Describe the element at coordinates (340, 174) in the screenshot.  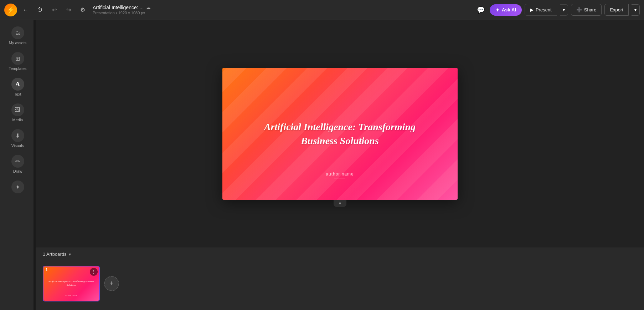
I see `slide-author: author name` at that location.